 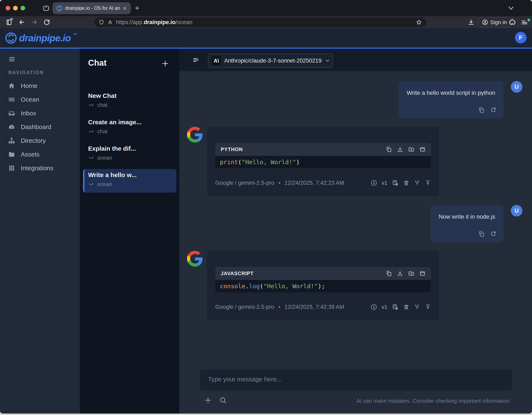 What do you see at coordinates (40, 86) in the screenshot?
I see `sidebar-item-home: Home` at bounding box center [40, 86].